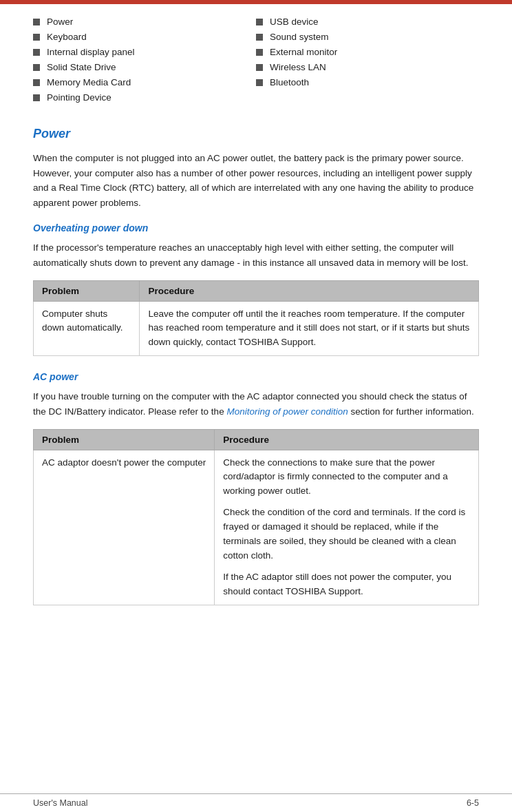 The height and width of the screenshot is (812, 512). I want to click on overheating-table: Problem Procedure Computer shuts down au…, so click(256, 318).